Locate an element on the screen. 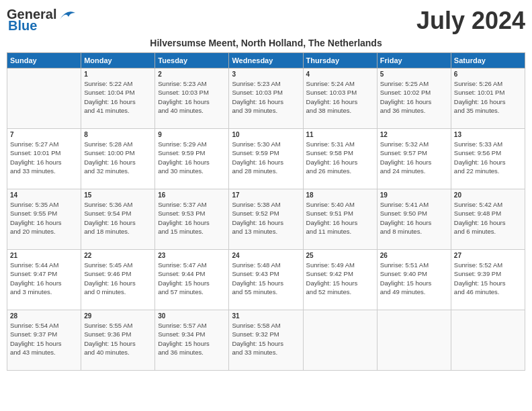  day-info-line: Sunrise: 5:44 AM is located at coordinates (44, 265).